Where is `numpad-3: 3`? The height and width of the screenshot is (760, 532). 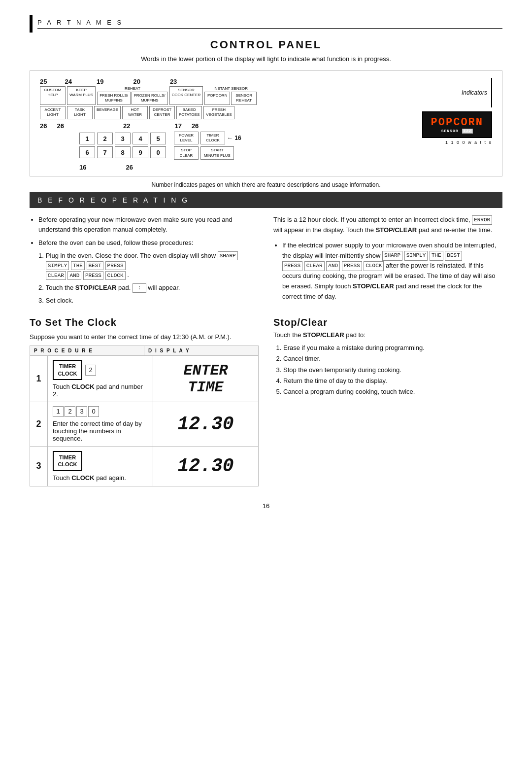 numpad-3: 3 is located at coordinates (123, 138).